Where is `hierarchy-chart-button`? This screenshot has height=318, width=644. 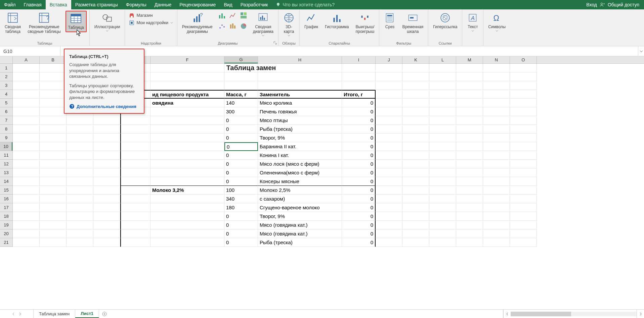
hierarchy-chart-button is located at coordinates (244, 15).